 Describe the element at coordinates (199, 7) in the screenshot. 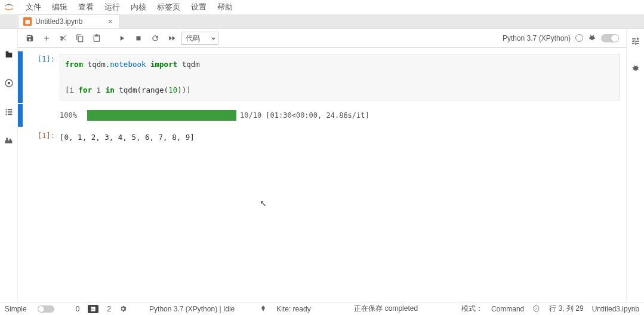

I see `menu-settings: 设置` at that location.